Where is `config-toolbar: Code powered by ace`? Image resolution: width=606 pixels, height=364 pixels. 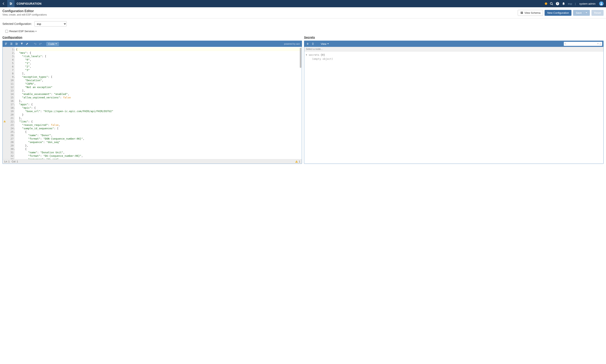
config-toolbar: Code powered by ace is located at coordinates (152, 44).